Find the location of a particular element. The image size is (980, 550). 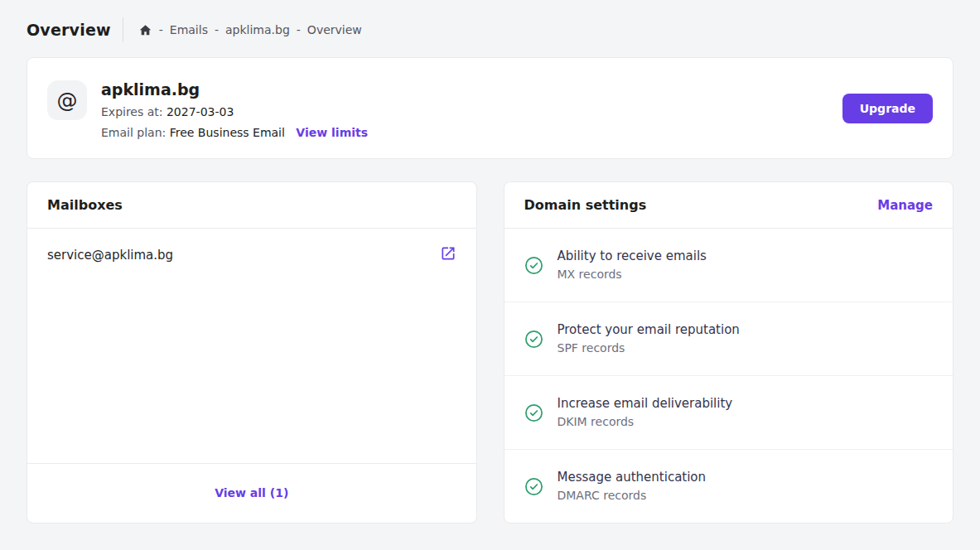

manage-link: Manage is located at coordinates (905, 205).